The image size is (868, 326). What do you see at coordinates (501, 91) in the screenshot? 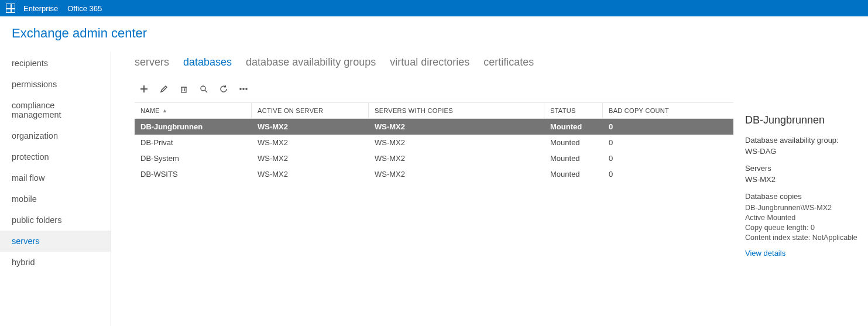
I see `toolbar` at bounding box center [501, 91].